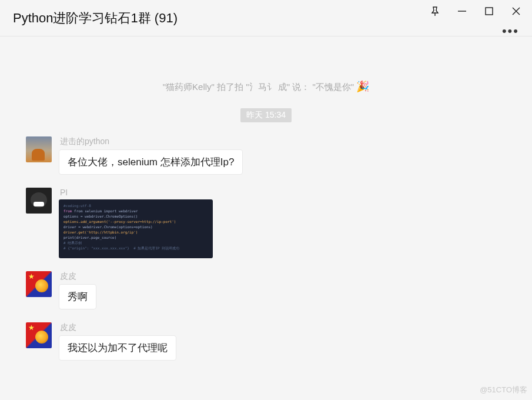 This screenshot has width=532, height=400. I want to click on message-row: 进击的python 各位大佬，selenium 怎样添加代理Ip?, so click(266, 155).